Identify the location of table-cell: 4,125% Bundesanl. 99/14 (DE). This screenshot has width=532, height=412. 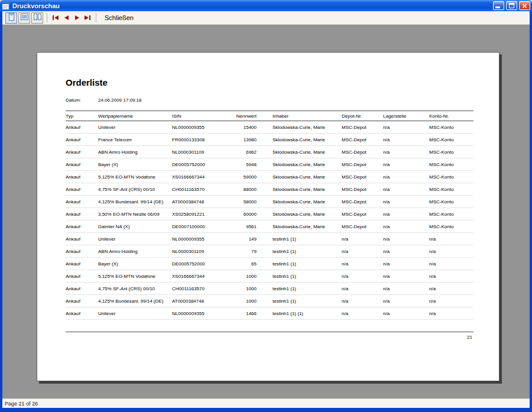
(135, 301).